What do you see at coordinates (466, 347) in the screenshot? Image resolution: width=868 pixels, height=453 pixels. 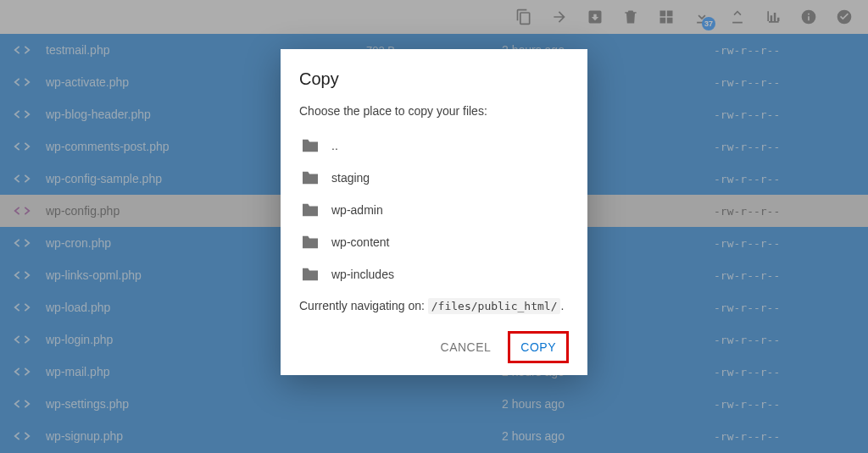 I see `cancel-button: Cancel` at bounding box center [466, 347].